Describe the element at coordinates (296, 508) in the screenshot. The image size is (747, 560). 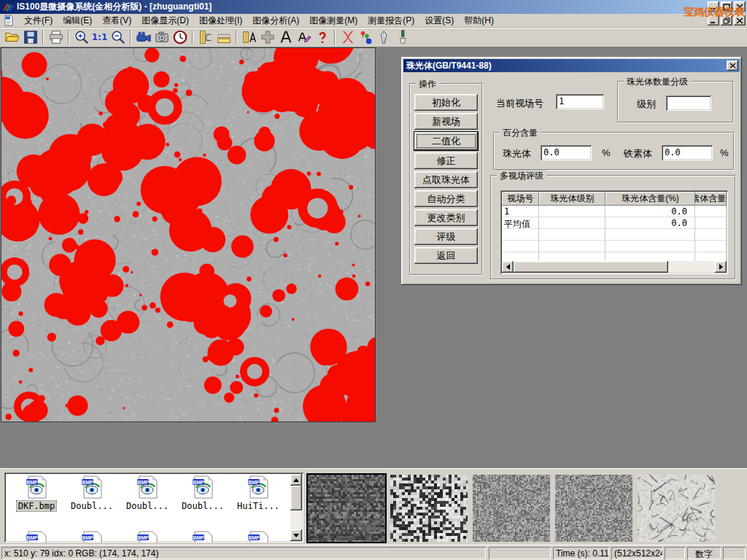
I see `file-list-vscrollbar` at that location.